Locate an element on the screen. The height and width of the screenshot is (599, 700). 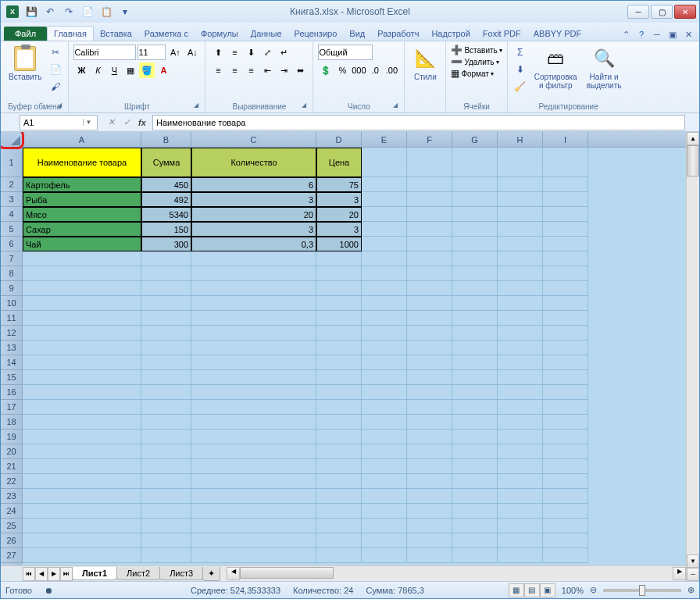
currency-icon: 💲 is located at coordinates (326, 70).